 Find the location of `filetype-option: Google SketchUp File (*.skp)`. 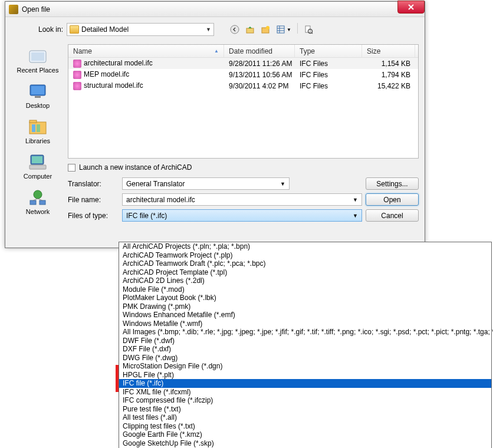

filetype-option: Google SketchUp File (*.skp) is located at coordinates (305, 443).